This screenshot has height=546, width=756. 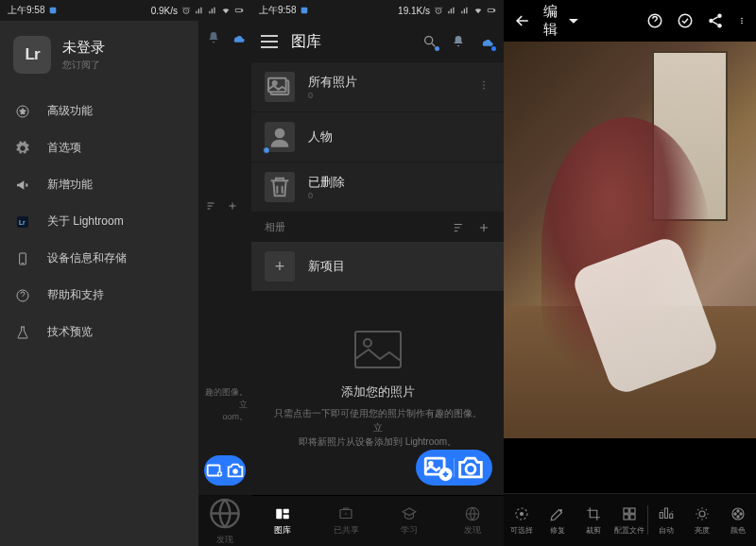 I want to click on gallery-item-deleted: 已删除 0, so click(x=378, y=187).